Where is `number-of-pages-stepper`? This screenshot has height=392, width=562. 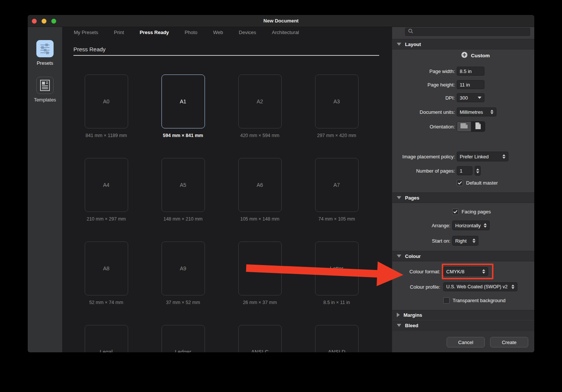 number-of-pages-stepper is located at coordinates (478, 171).